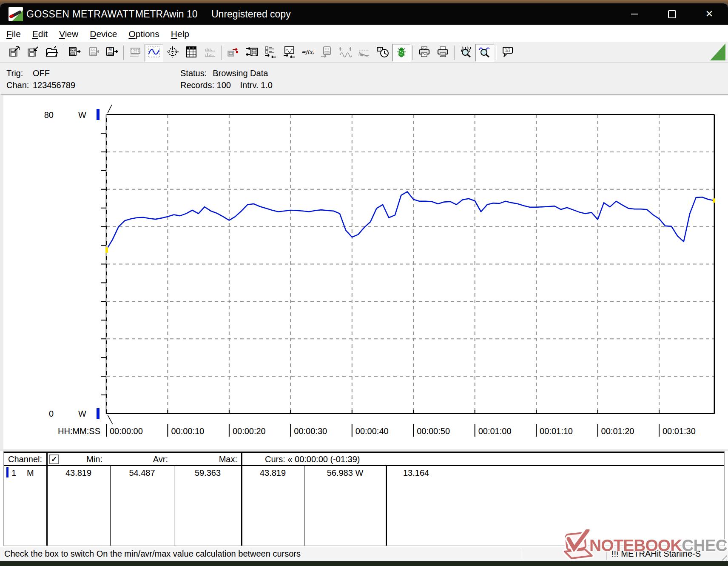  I want to click on xy-view-icon, so click(173, 53).